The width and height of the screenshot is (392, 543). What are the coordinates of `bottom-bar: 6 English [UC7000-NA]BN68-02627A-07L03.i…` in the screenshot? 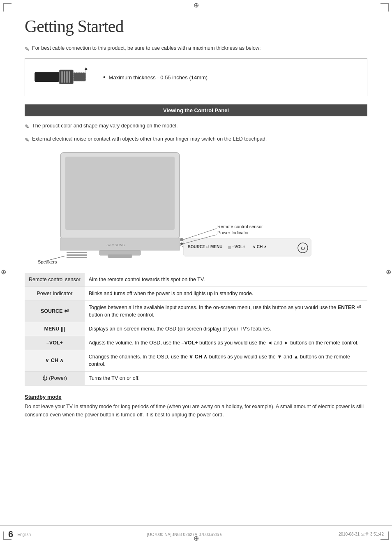 It's located at (196, 534).